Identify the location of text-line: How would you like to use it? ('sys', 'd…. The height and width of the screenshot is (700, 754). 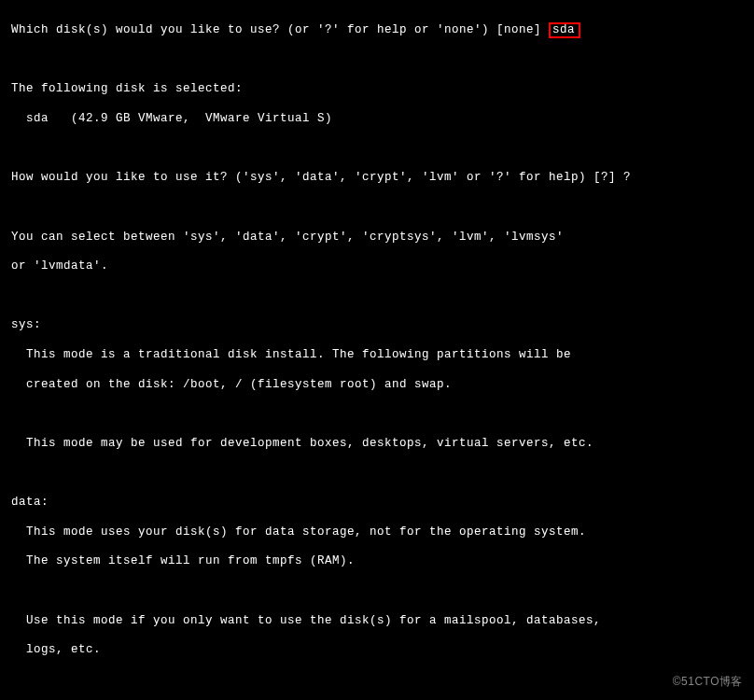
(379, 178).